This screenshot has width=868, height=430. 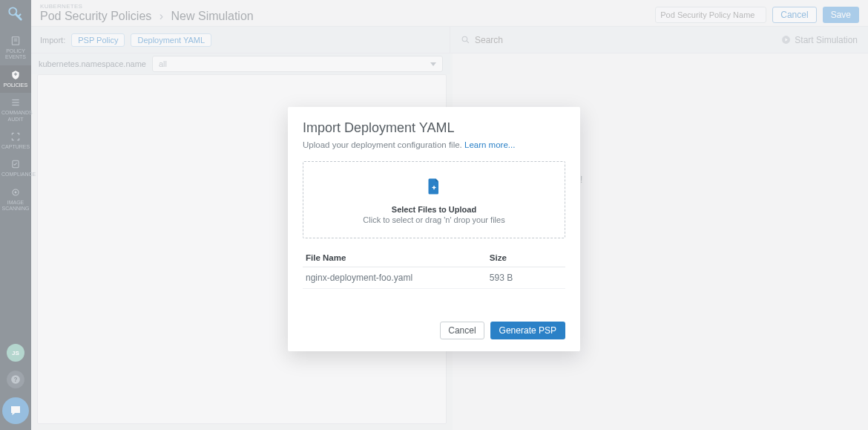 I want to click on modal-title: Import Deployment YAML, so click(x=434, y=128).